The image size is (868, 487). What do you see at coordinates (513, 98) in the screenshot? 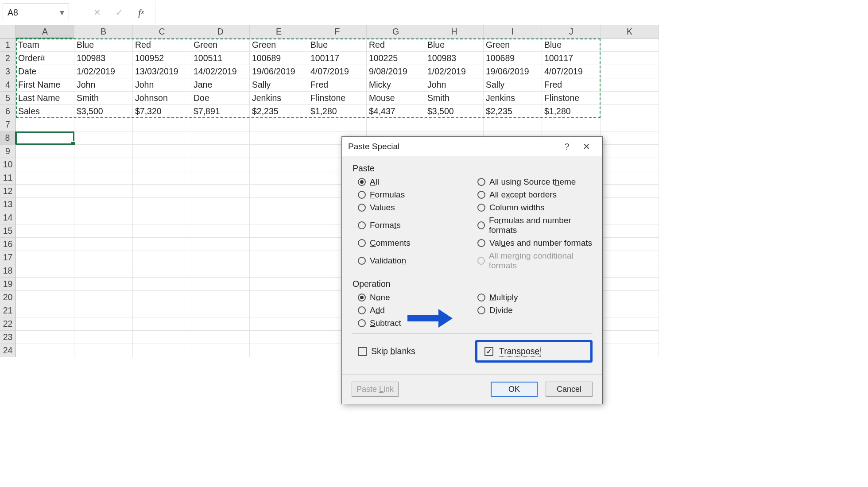
I see `cell: Jenkins` at bounding box center [513, 98].